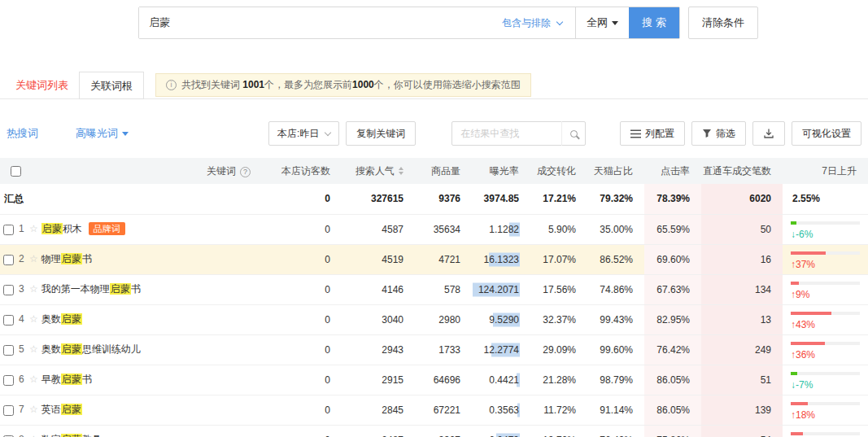 The image size is (868, 437). What do you see at coordinates (559, 290) in the screenshot?
I see `conversion-cell: 17.56%` at bounding box center [559, 290].